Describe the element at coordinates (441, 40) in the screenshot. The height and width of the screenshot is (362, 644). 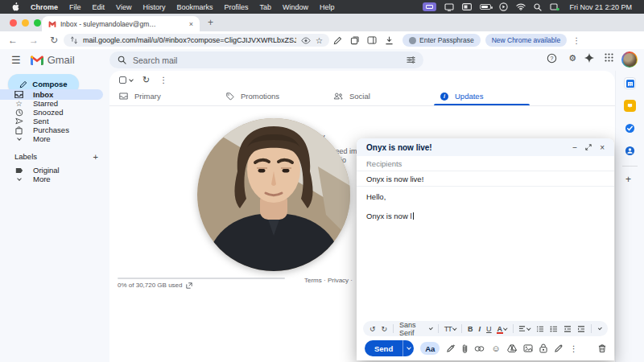
I see `enter-passphrase-button: Enter Passphrase` at that location.